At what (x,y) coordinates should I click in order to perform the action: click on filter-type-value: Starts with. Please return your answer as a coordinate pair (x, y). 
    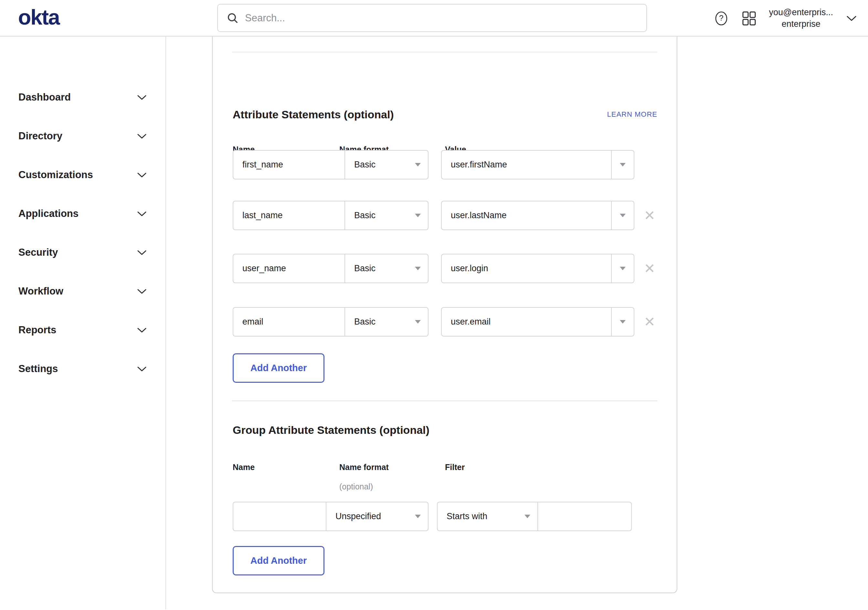
    Looking at the image, I should click on (483, 517).